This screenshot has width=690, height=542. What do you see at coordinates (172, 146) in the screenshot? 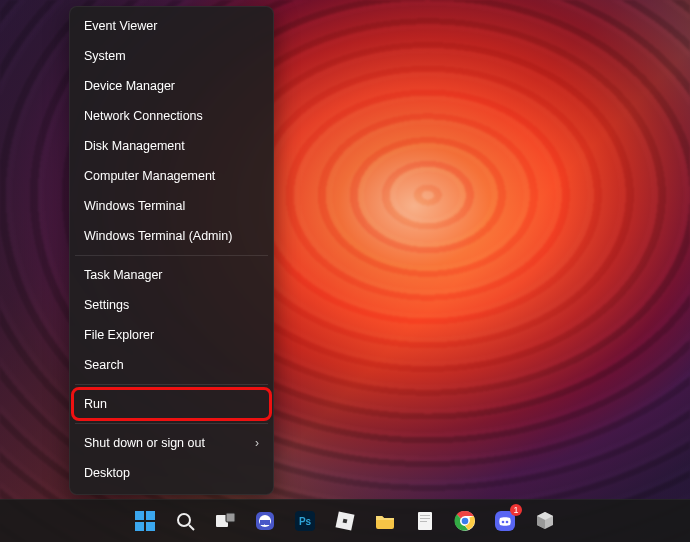
I see `menu-disk-management: Disk Management` at bounding box center [172, 146].